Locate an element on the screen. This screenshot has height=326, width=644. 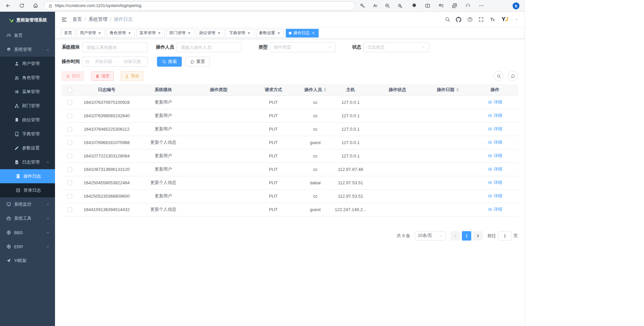
module-input is located at coordinates (115, 47).